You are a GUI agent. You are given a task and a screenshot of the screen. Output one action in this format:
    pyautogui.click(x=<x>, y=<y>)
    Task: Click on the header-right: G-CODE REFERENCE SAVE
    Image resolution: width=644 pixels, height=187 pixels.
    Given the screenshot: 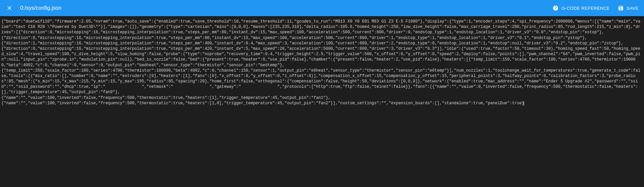 What is the action you would take?
    pyautogui.click(x=596, y=8)
    